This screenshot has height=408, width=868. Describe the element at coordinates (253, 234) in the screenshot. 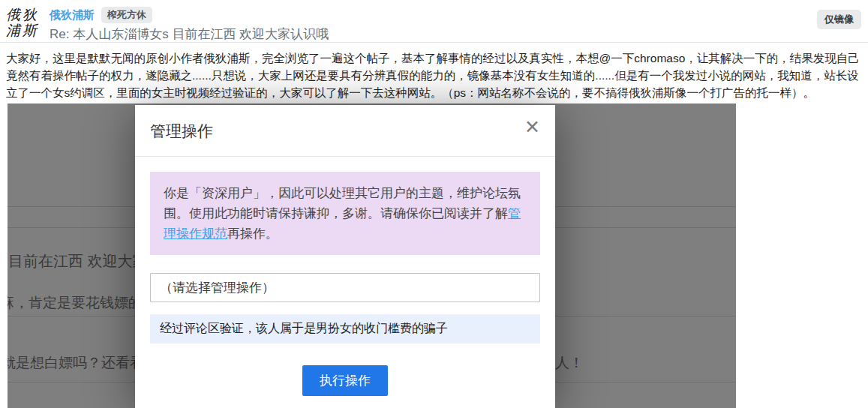

I see `notice-text-after: 再操作。` at that location.